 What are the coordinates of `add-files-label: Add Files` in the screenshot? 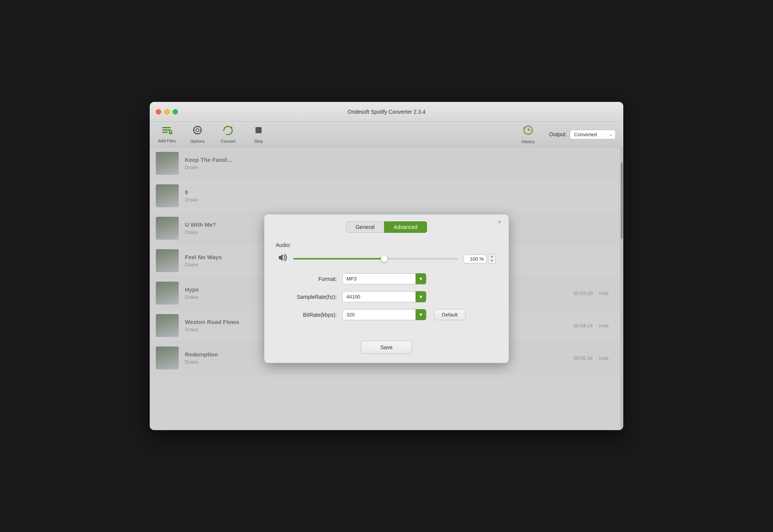 It's located at (167, 141).